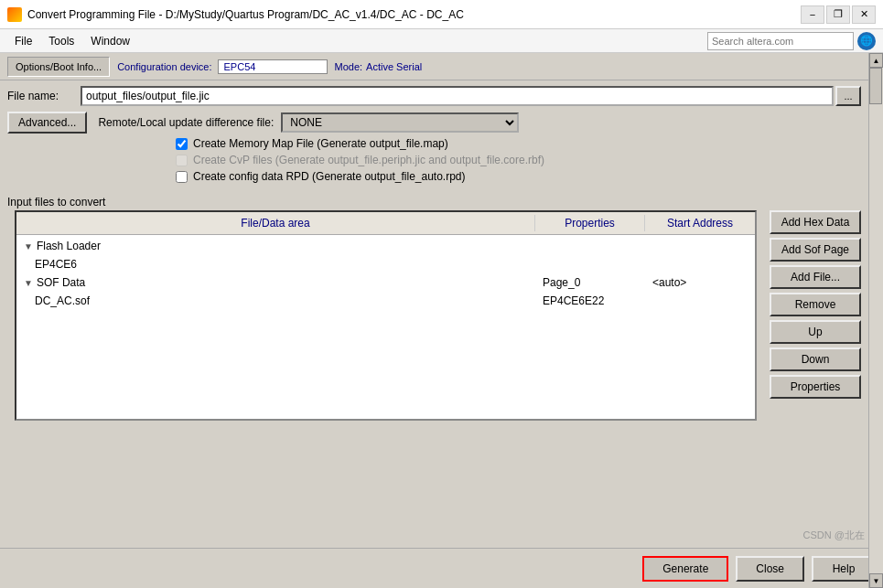  Describe the element at coordinates (59, 67) in the screenshot. I see `options-boot-button: Options/Boot Info...` at that location.